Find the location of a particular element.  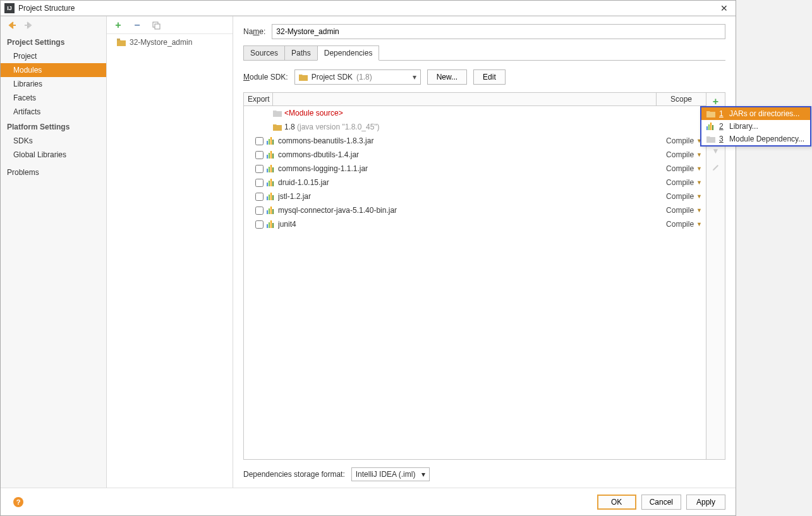

dep-row: jstl-1.2.jarCompile▼ is located at coordinates (475, 196).